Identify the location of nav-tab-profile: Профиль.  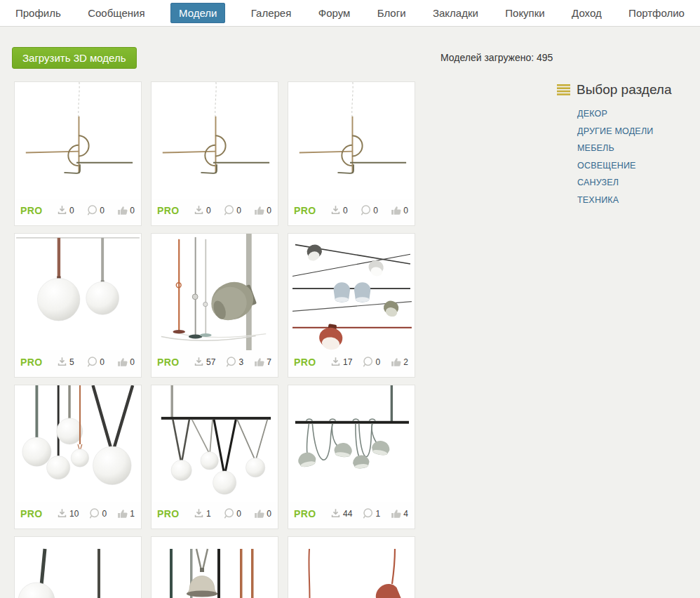
(38, 13).